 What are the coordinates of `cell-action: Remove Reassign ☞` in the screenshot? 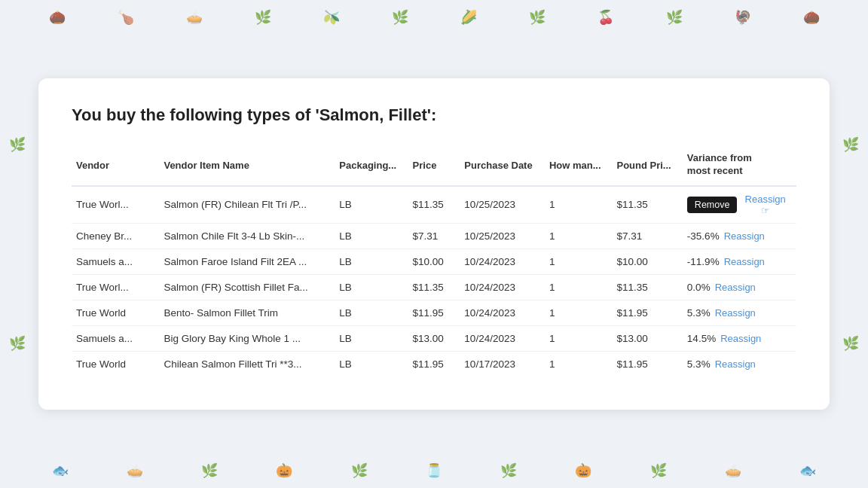 It's located at (740, 205).